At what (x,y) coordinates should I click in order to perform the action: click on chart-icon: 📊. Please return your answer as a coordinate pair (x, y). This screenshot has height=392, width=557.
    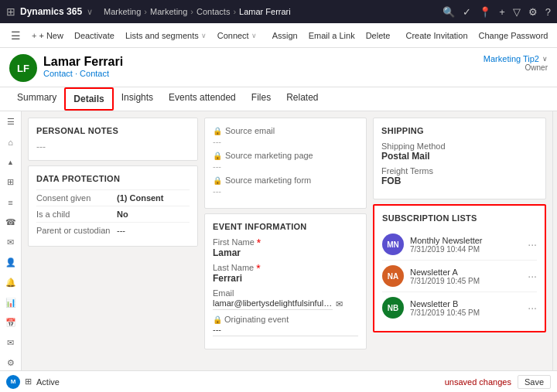
    Looking at the image, I should click on (11, 302).